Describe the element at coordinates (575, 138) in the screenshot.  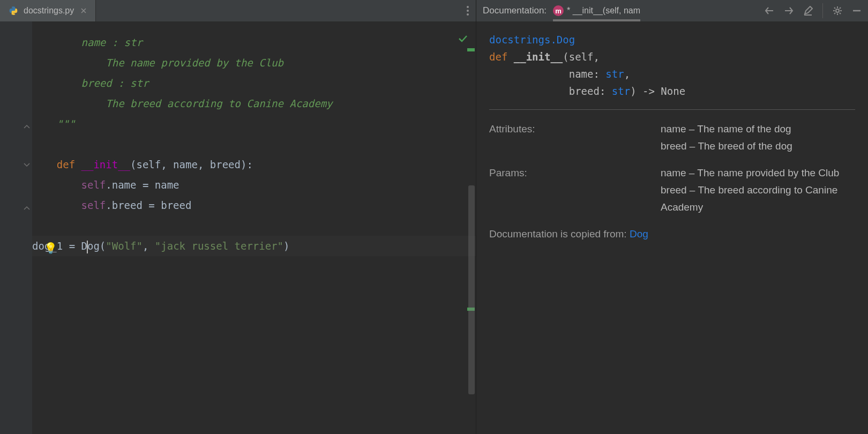
I see `attributes-label: Attributes:` at that location.